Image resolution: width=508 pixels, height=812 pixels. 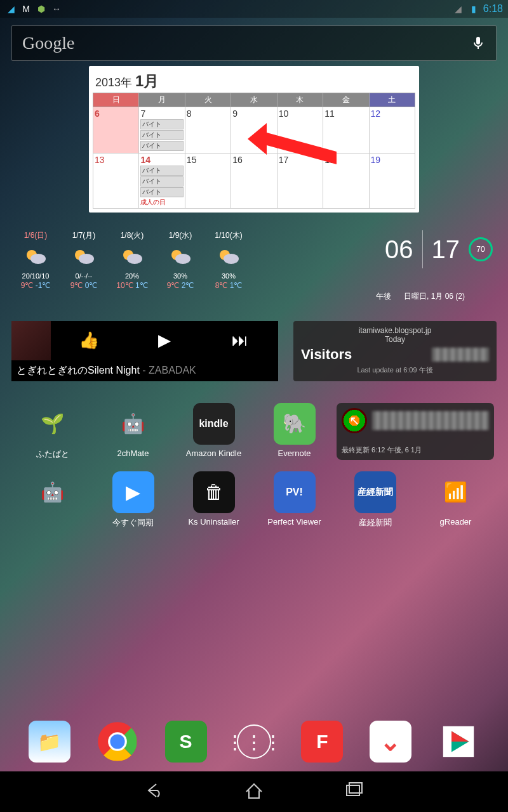 What do you see at coordinates (162, 181) in the screenshot?
I see `calendar-cell: 14バイトバイトバイト成人の日` at bounding box center [162, 181].